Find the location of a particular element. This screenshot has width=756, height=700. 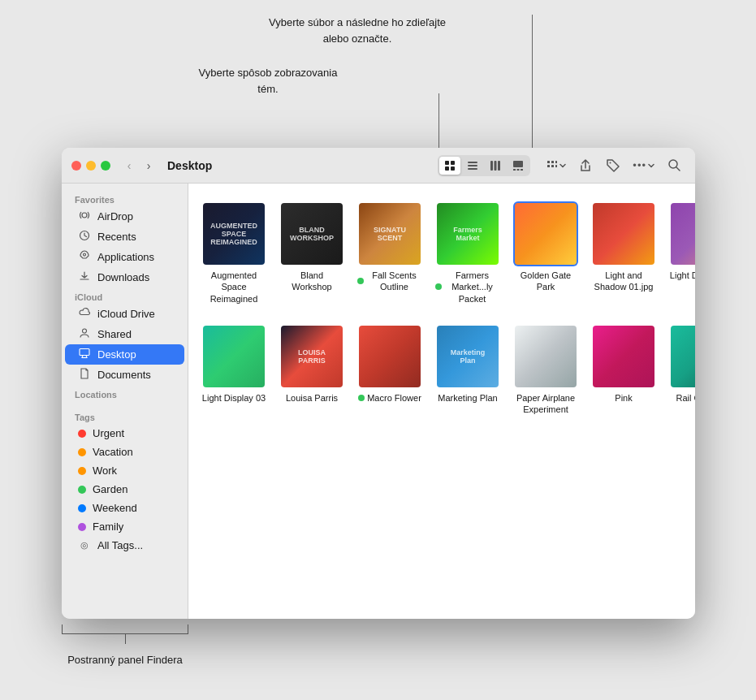

file-item-macro: Macro Flower is located at coordinates (390, 370).